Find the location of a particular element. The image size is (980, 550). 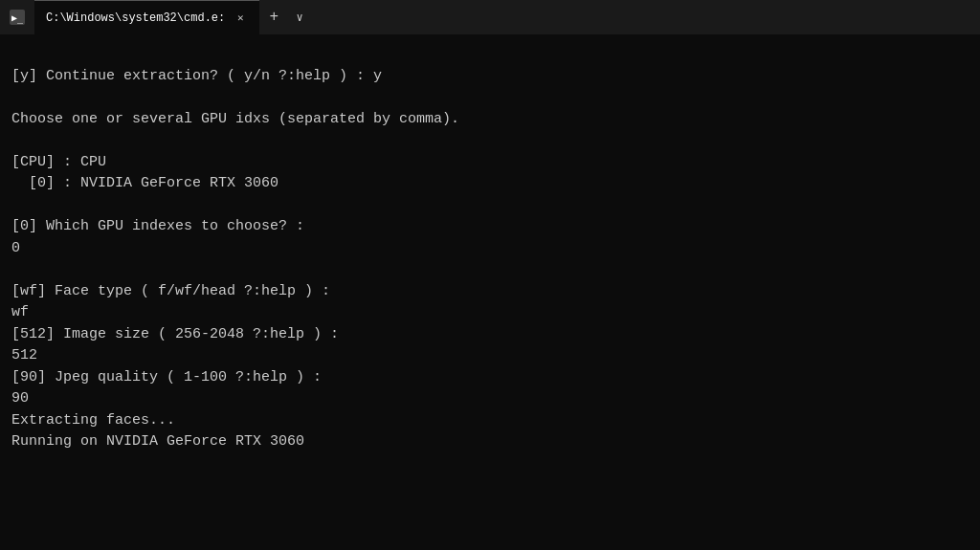

terminal-line: [0] Which GPU indexes to choose? : is located at coordinates (490, 228).